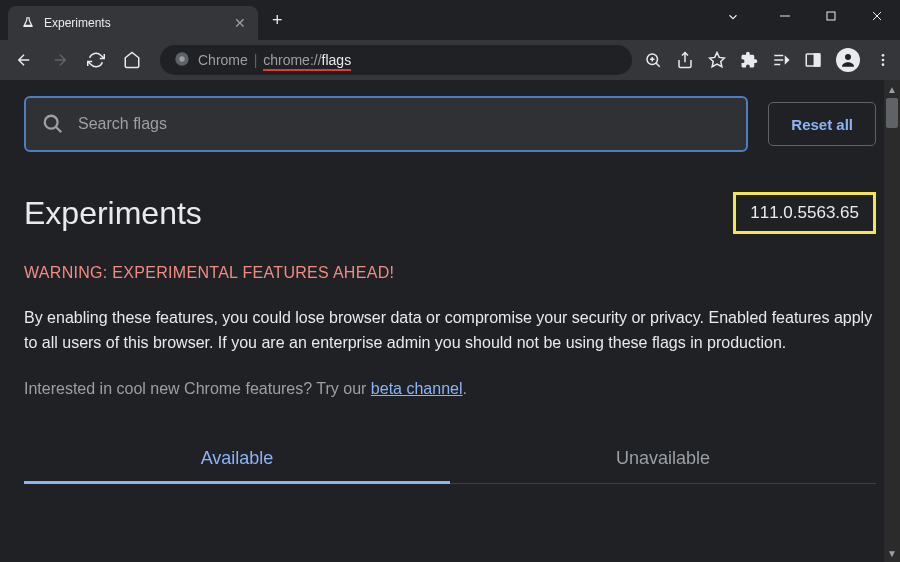 The width and height of the screenshot is (900, 562). What do you see at coordinates (182, 60) in the screenshot?
I see `chrome-logo-icon` at bounding box center [182, 60].